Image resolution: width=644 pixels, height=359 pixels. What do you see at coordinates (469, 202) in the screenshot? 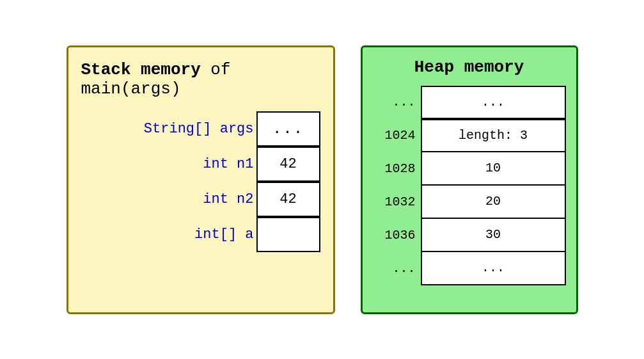
I see `heap-row-1032: 1032 20` at bounding box center [469, 202].